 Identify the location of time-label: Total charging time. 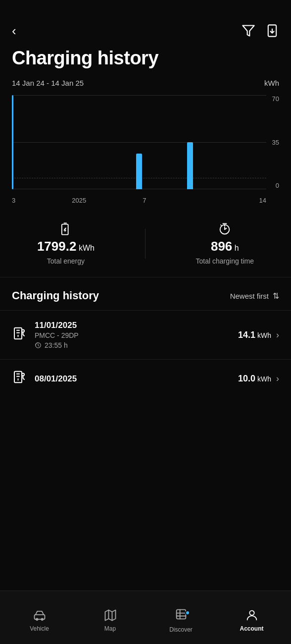
(225, 261).